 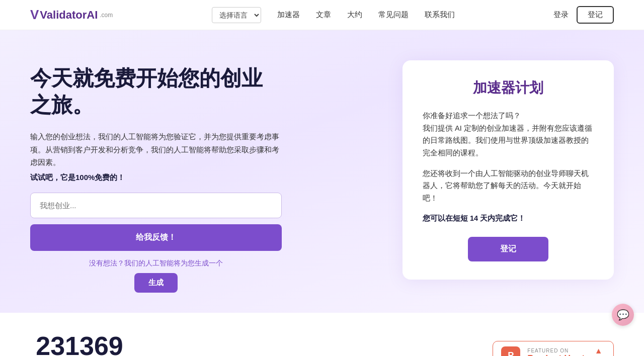 What do you see at coordinates (623, 315) in the screenshot?
I see `chat-icon: 💬` at bounding box center [623, 315].